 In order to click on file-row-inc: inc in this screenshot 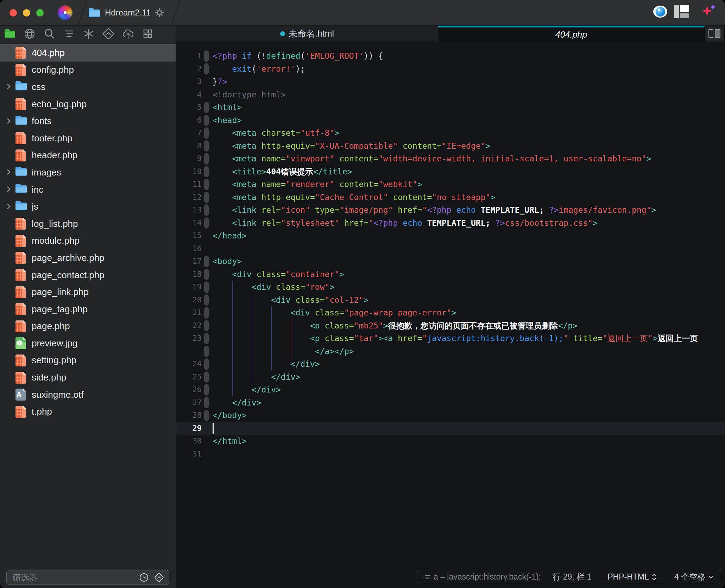, I will do `click(88, 190)`.